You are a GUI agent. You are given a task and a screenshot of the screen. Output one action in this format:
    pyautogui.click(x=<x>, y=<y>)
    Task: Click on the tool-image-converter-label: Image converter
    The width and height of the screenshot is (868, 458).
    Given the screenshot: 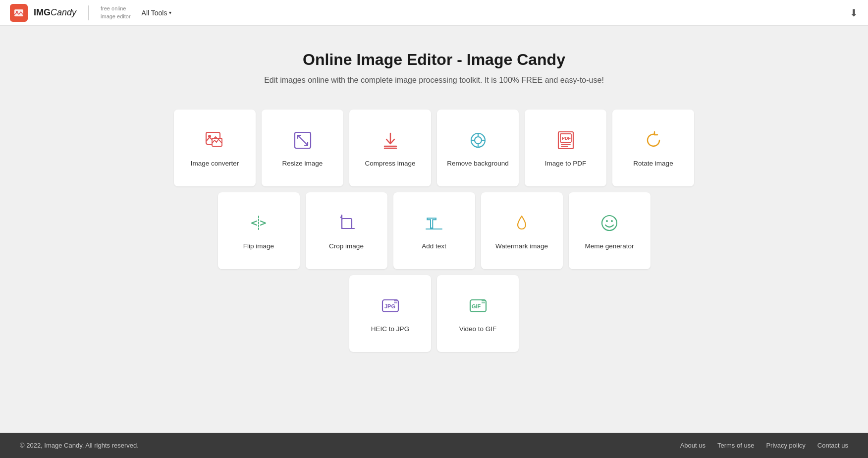 What is the action you would take?
    pyautogui.click(x=215, y=164)
    